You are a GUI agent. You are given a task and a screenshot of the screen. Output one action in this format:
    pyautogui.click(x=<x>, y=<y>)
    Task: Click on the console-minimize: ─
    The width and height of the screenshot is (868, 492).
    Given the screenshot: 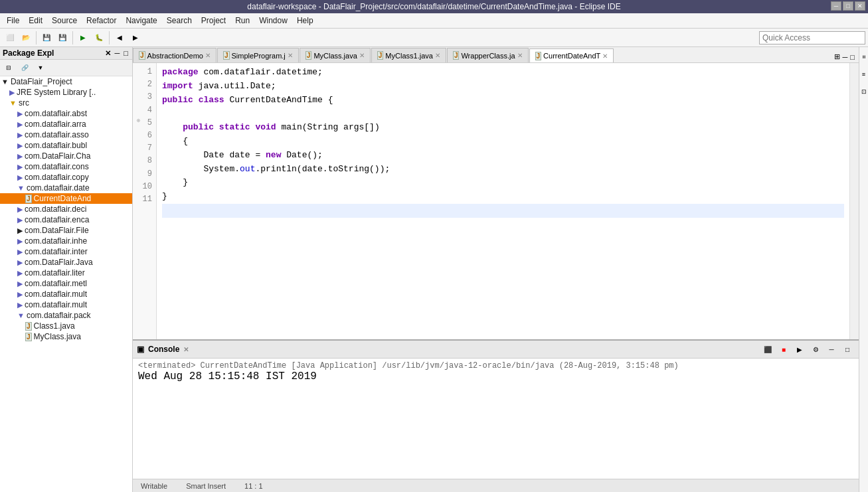 What is the action you would take?
    pyautogui.click(x=831, y=349)
    